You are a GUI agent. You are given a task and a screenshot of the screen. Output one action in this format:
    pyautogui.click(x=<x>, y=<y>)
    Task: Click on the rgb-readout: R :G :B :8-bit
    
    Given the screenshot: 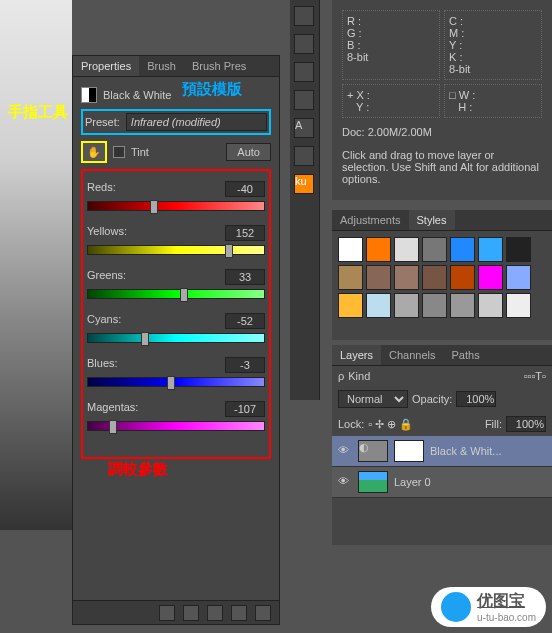 What is the action you would take?
    pyautogui.click(x=391, y=45)
    